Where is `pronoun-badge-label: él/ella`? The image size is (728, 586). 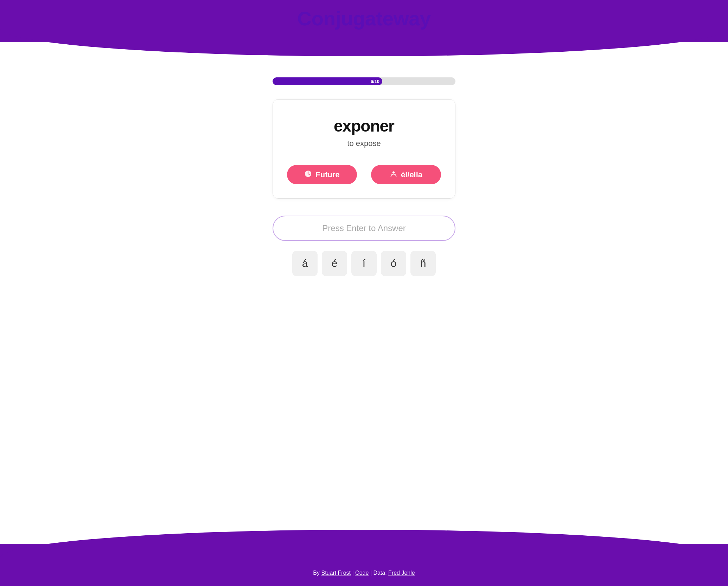
pronoun-badge-label: él/ella is located at coordinates (411, 175).